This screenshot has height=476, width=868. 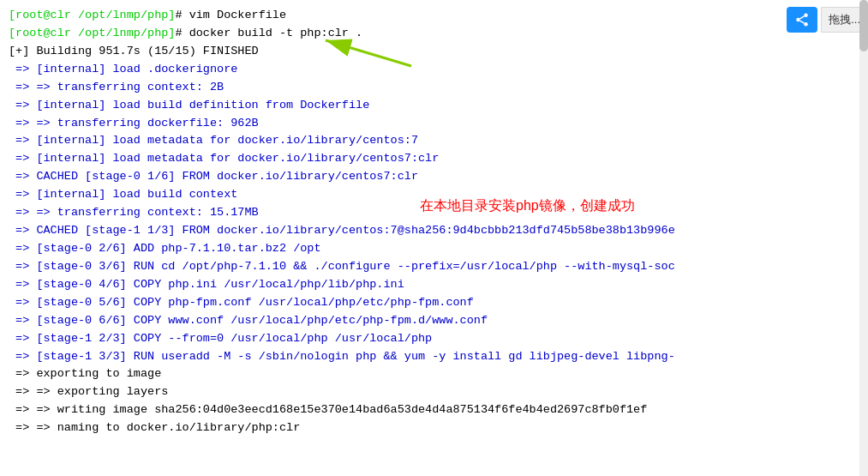 What do you see at coordinates (828, 20) in the screenshot?
I see `top-right-actions: 拖拽...` at bounding box center [828, 20].